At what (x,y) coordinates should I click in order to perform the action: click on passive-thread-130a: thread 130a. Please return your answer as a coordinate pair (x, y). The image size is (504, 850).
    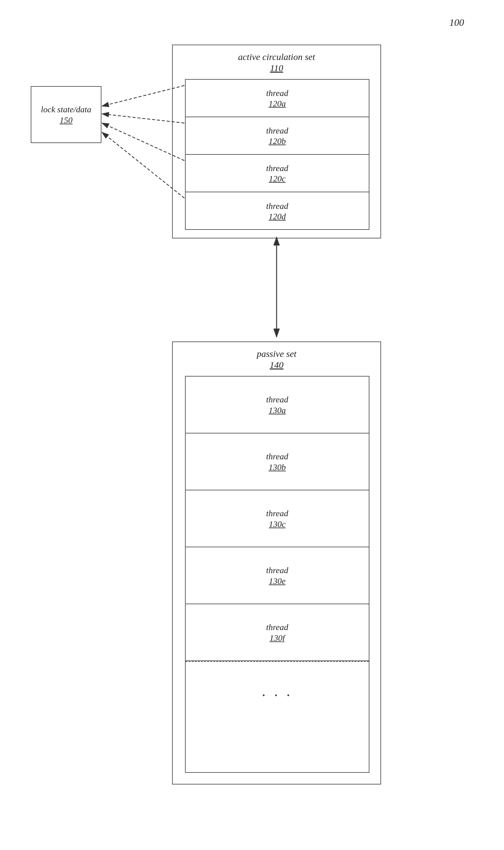
    Looking at the image, I should click on (277, 405).